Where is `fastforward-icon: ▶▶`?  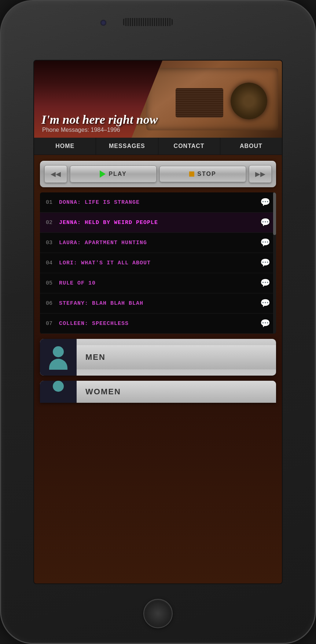
fastforward-icon: ▶▶ is located at coordinates (260, 174).